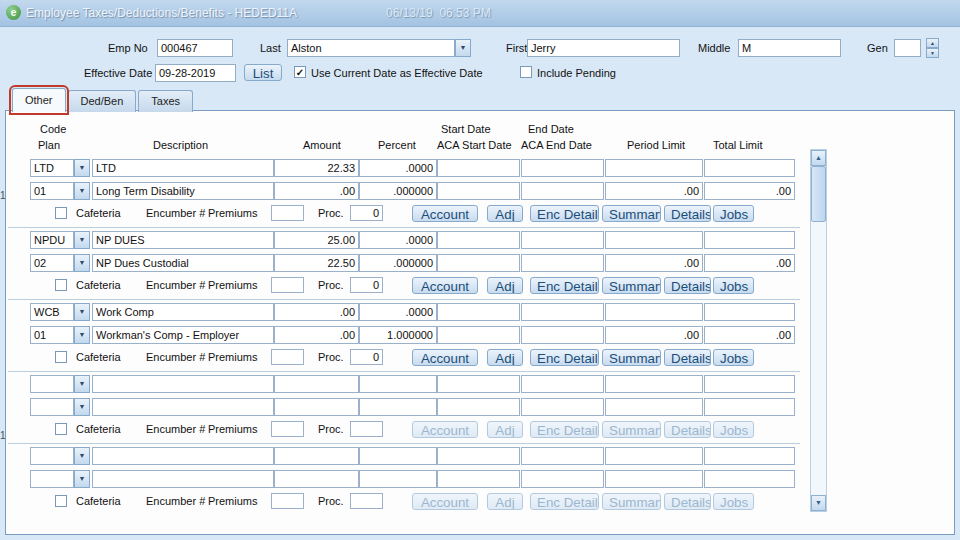 This screenshot has height=540, width=960. What do you see at coordinates (316, 263) in the screenshot?
I see `plan-amount-field: 22.50` at bounding box center [316, 263].